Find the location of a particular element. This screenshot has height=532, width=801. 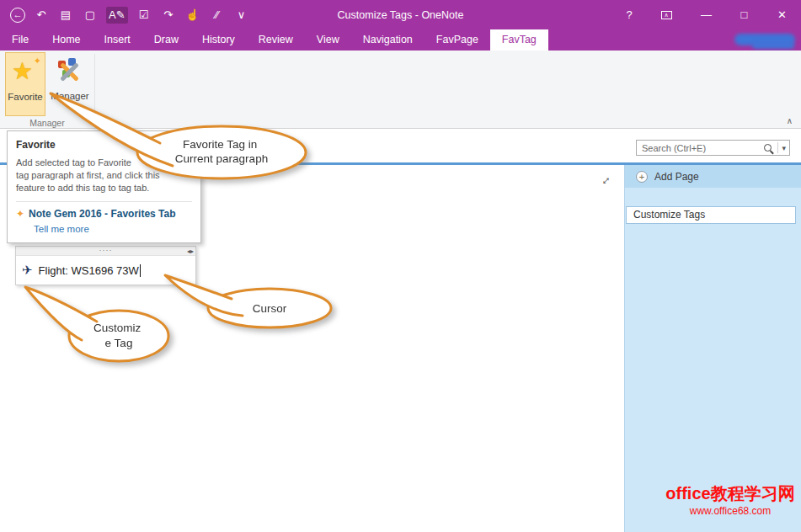

tooltip-product: ✦ Note Gem 2016 - Favorites Tab is located at coordinates (104, 214).